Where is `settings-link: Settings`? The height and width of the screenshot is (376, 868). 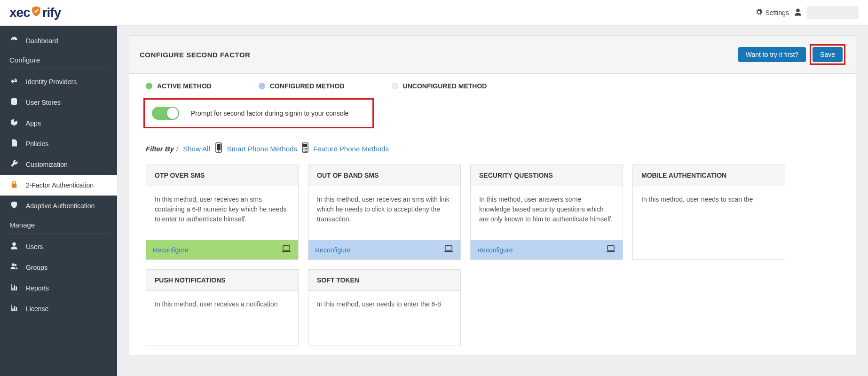 settings-link: Settings is located at coordinates (772, 13).